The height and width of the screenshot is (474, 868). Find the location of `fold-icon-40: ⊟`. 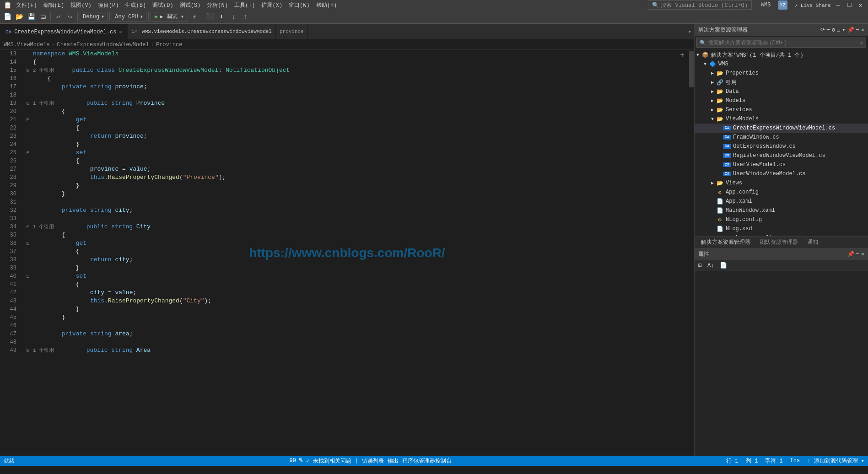

fold-icon-40: ⊟ is located at coordinates (30, 276).